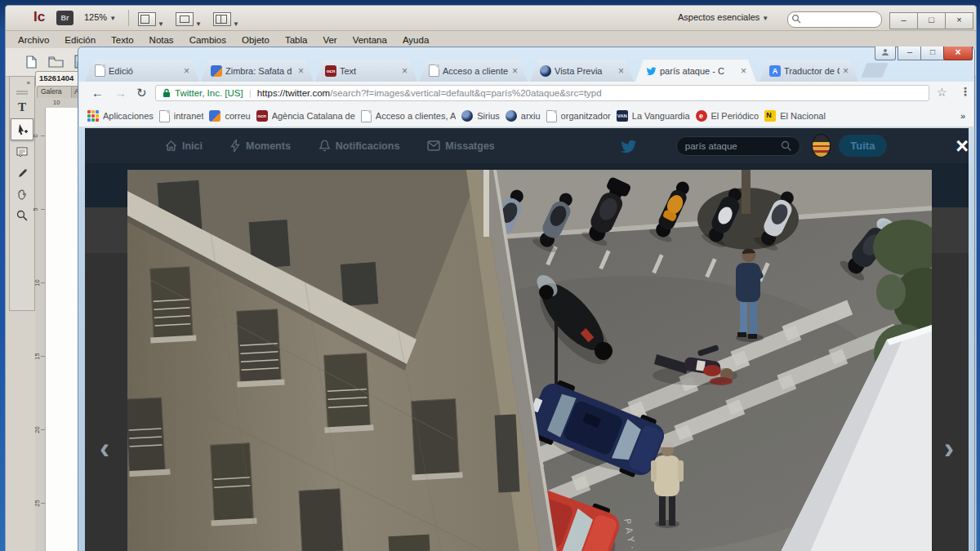  I want to click on browser-tab-traductor: A Traductor de Go ×, so click(808, 70).